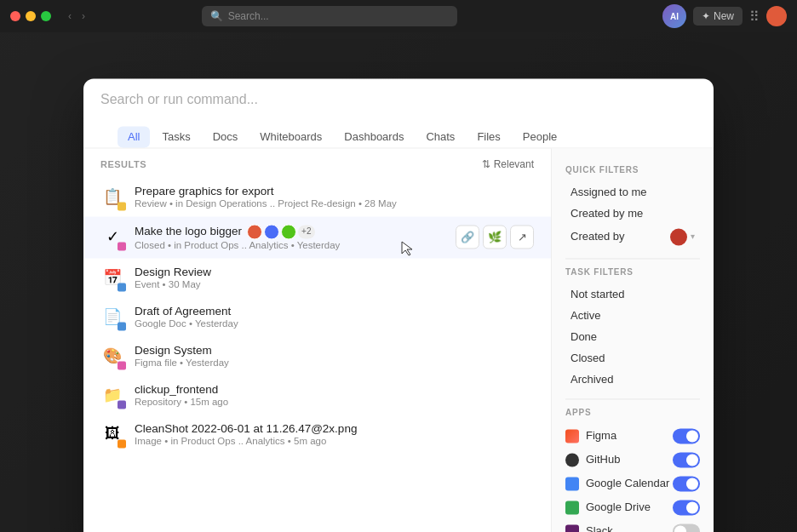 The image size is (797, 532). Describe the element at coordinates (633, 272) in the screenshot. I see `task-filters-label: TASK FILTERS` at that location.